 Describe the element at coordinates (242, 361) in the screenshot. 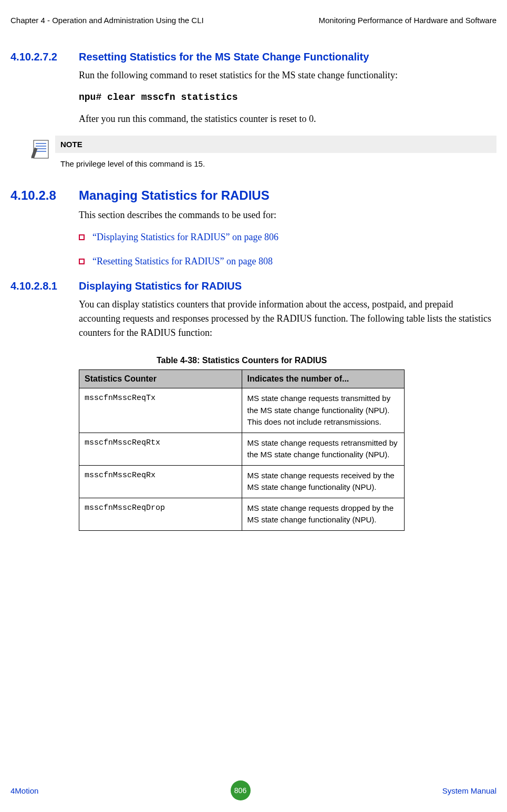

I see `table-caption: Table 4-38: Statistics Counters for RADI…` at that location.